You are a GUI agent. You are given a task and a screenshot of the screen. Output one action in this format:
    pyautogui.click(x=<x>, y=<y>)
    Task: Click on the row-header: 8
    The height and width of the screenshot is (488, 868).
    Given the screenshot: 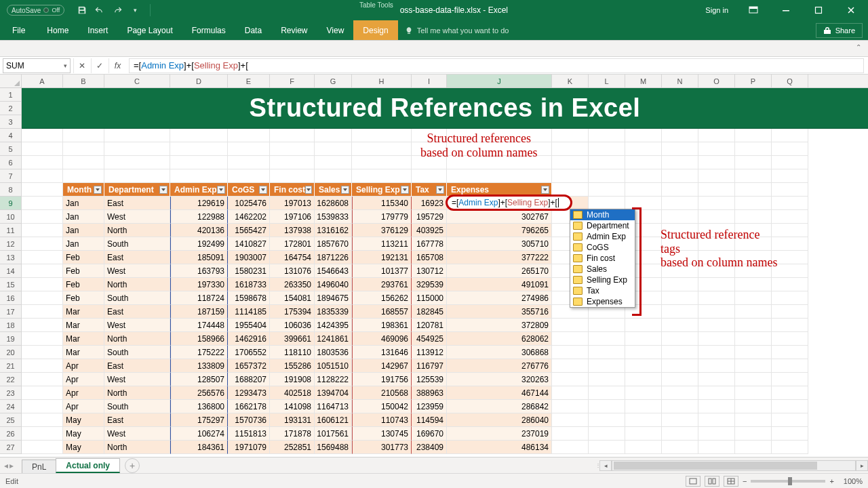 What is the action you would take?
    pyautogui.click(x=11, y=190)
    